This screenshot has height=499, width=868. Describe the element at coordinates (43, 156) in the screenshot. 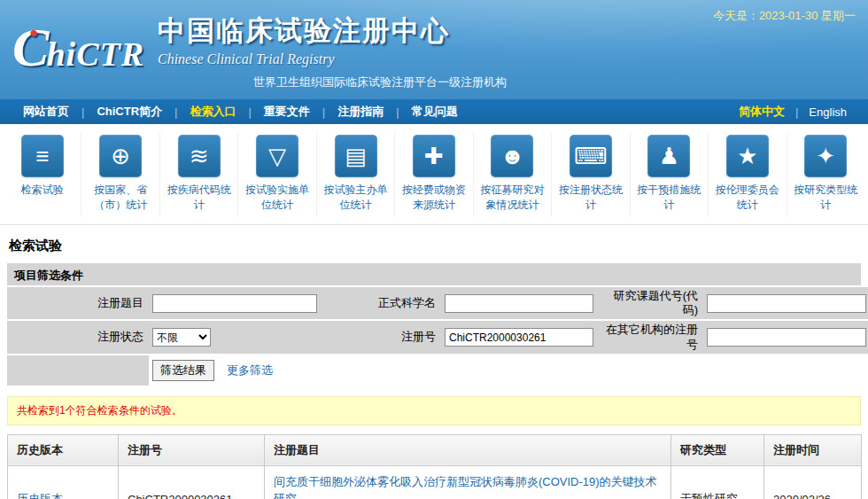

I see `numbered-list-icon: ≡` at that location.